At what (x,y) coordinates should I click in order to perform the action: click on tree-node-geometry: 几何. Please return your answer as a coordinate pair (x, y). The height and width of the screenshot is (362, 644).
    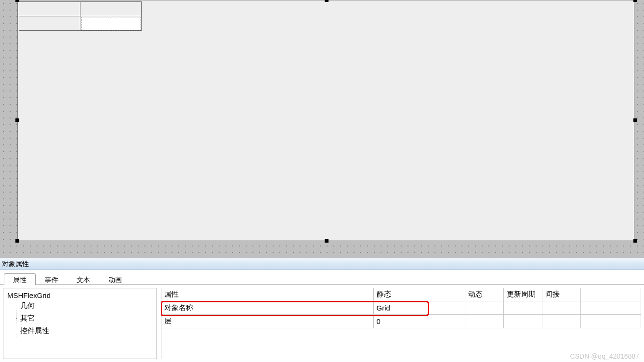
    Looking at the image, I should click on (87, 306).